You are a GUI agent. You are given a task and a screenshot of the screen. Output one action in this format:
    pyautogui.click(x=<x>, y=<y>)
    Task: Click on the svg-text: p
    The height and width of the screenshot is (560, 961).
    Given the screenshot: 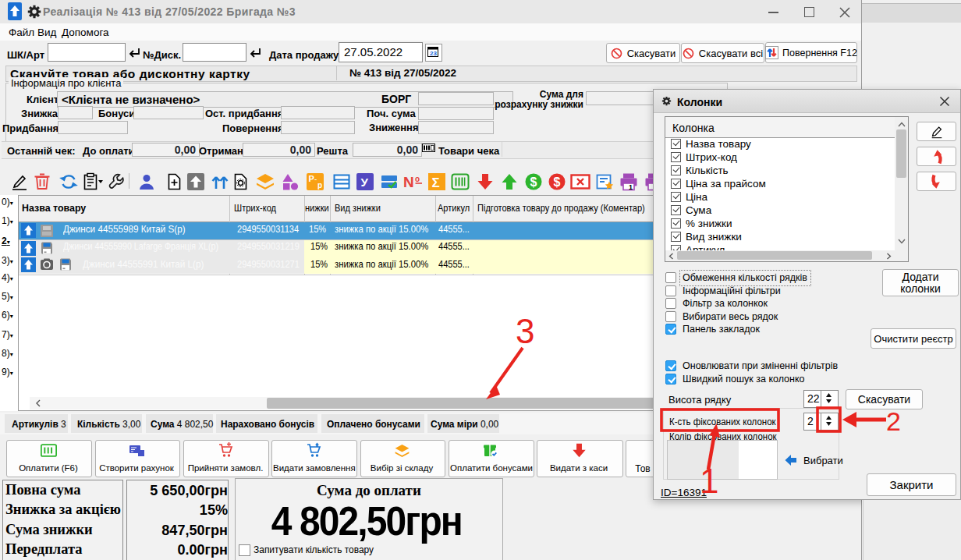 What is the action you would take?
    pyautogui.click(x=320, y=186)
    